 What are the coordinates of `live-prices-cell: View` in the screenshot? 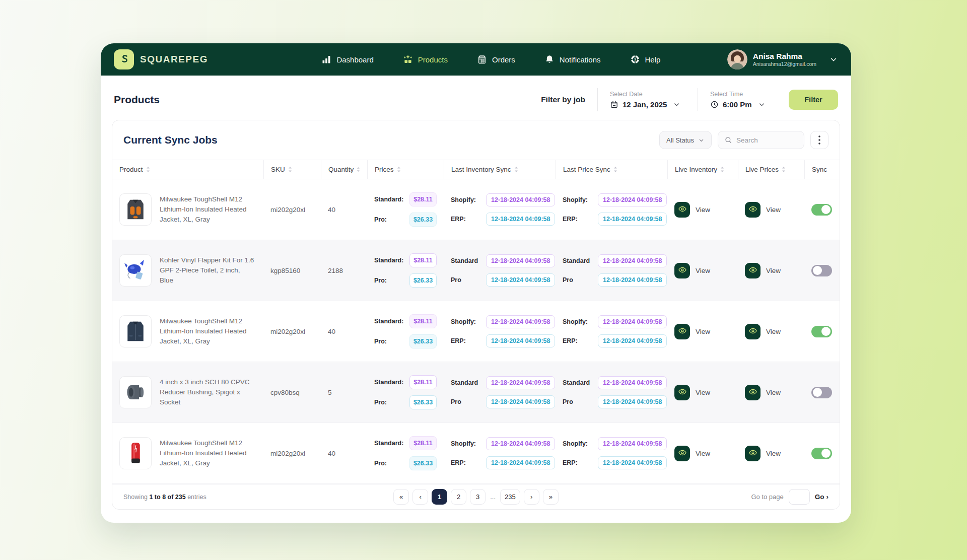 It's located at (771, 209).